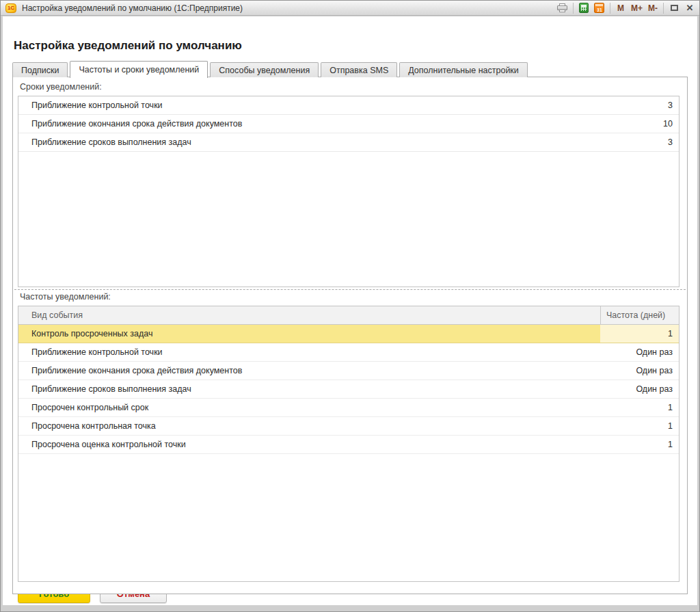  Describe the element at coordinates (671, 124) in the screenshot. I see `term-days-value: 10` at that location.